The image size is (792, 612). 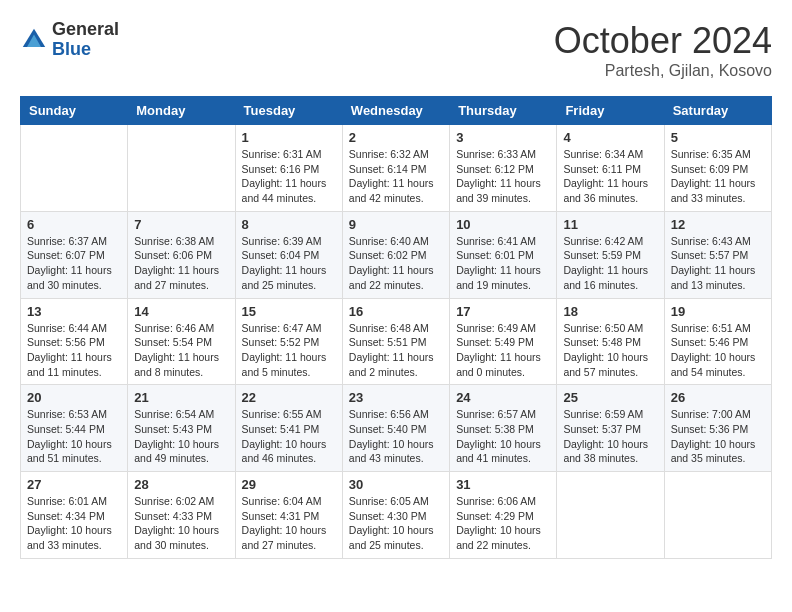 I want to click on calendar-cell: 14Sunrise: 6:46 AMSunset: 5:54 PMDayligh…, so click(x=182, y=342).